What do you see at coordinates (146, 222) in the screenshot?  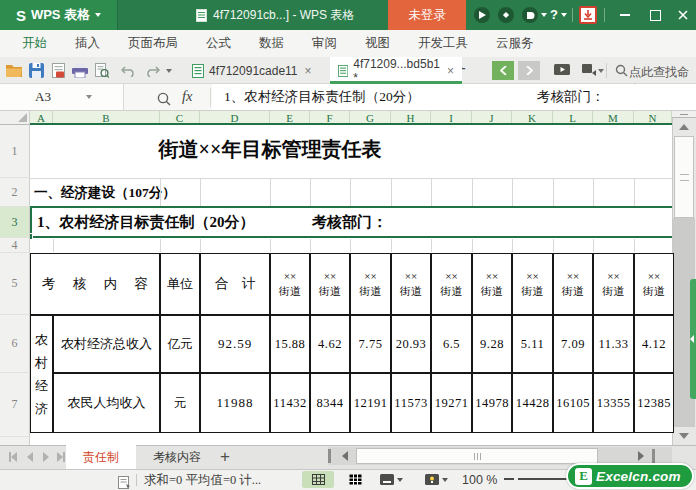 I see `cell-a3-text: 1、农村经济目标责任制（20分）` at bounding box center [146, 222].